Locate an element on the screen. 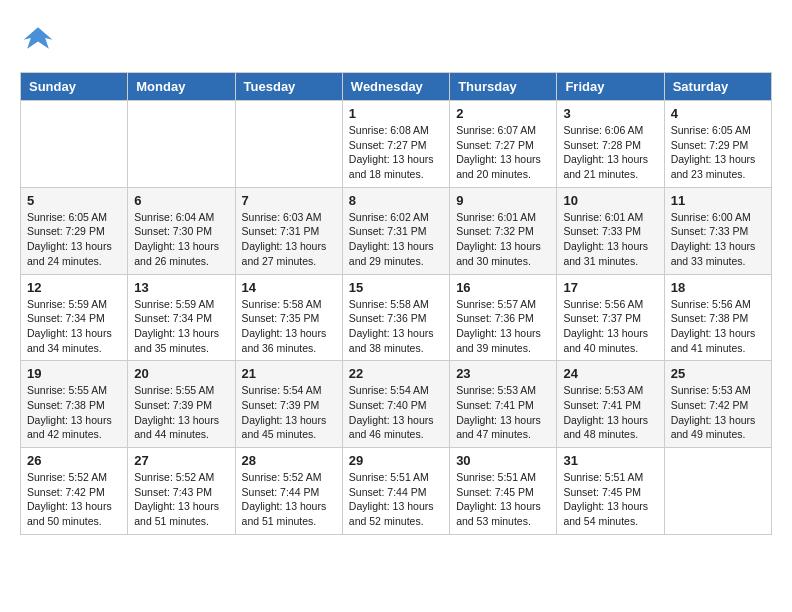 The height and width of the screenshot is (612, 792). calendar-cell: 5Sunrise: 6:05 AM Sunset: 7:29 PM Daylig… is located at coordinates (74, 230).